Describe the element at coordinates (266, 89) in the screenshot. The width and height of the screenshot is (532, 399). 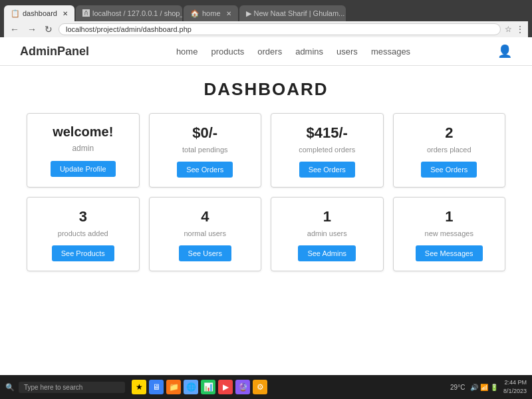
I see `dashboard-title: DASHBOARD` at that location.